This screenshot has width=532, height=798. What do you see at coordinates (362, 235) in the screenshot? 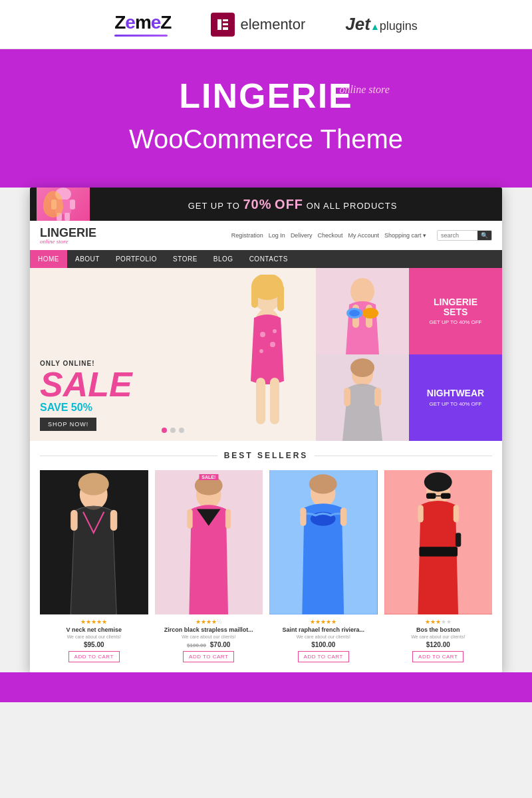
I see `nav-links: Registration Log In Delivery Checkout My…` at bounding box center [362, 235].